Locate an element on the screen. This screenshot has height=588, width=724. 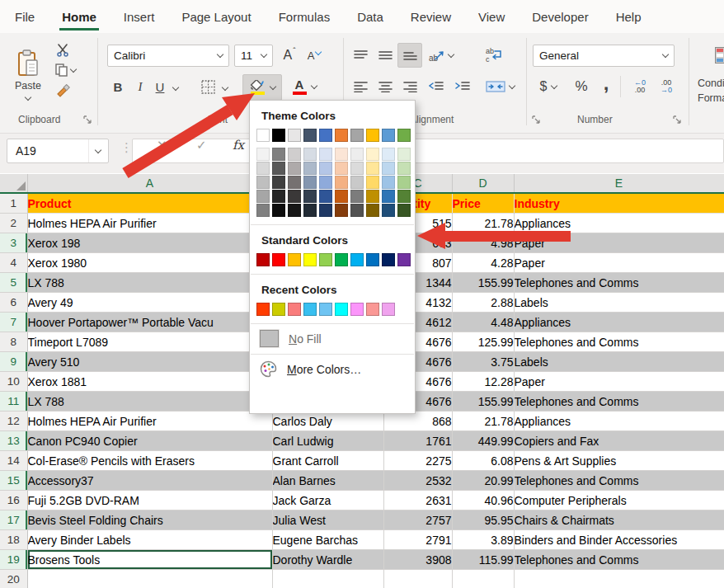
cell-A18: Avery Binder Labels is located at coordinates (150, 540).